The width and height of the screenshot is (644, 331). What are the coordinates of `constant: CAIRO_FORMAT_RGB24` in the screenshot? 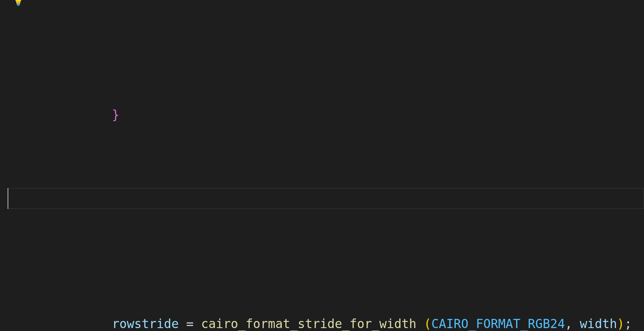 It's located at (498, 324).